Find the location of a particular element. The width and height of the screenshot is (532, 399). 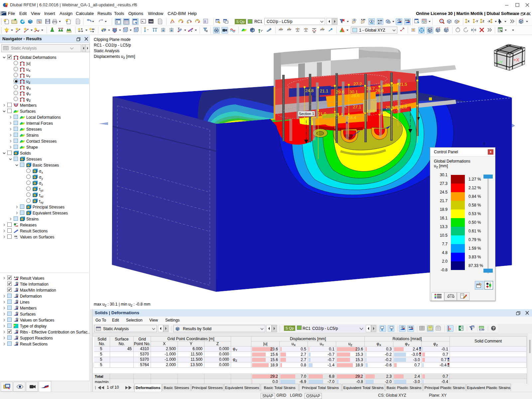

svg-text: 28.6 is located at coordinates (355, 96).